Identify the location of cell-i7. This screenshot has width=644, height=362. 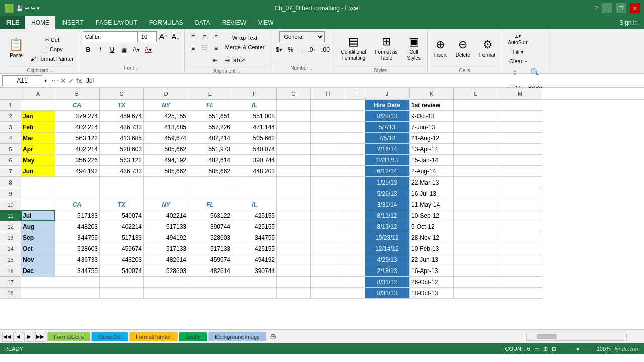
(355, 171).